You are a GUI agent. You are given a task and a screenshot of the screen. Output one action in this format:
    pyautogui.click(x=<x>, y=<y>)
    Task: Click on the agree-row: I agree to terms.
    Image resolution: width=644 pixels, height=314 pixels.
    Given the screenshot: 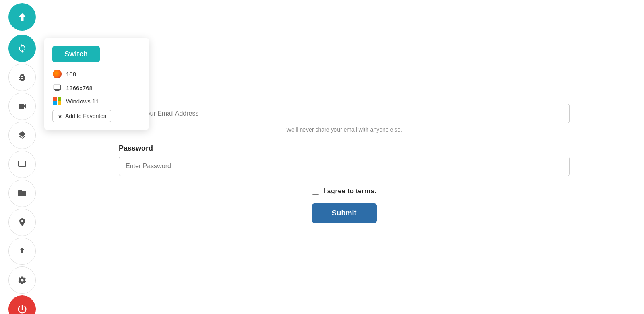 What is the action you would take?
    pyautogui.click(x=344, y=191)
    